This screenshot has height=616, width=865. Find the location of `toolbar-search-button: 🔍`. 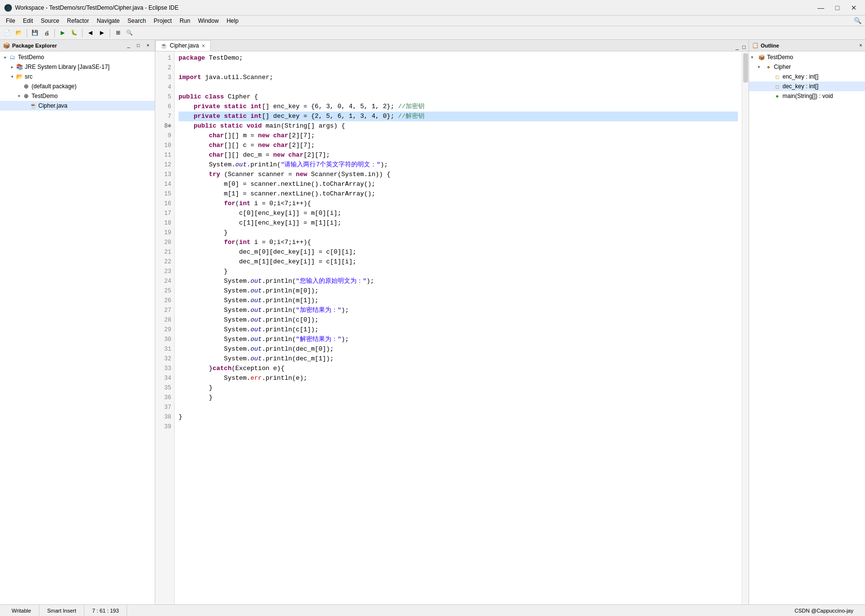

toolbar-search-button: 🔍 is located at coordinates (130, 33).